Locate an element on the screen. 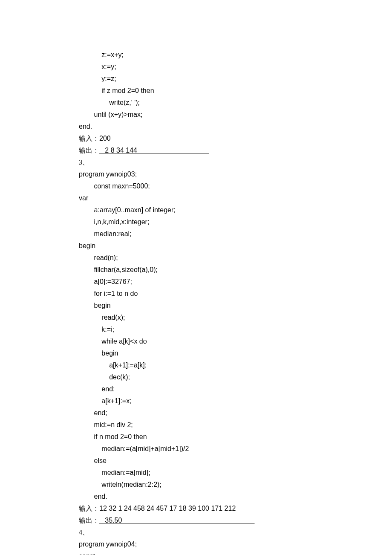 The height and width of the screenshot is (555, 392). code-line: 3、 is located at coordinates (235, 162).